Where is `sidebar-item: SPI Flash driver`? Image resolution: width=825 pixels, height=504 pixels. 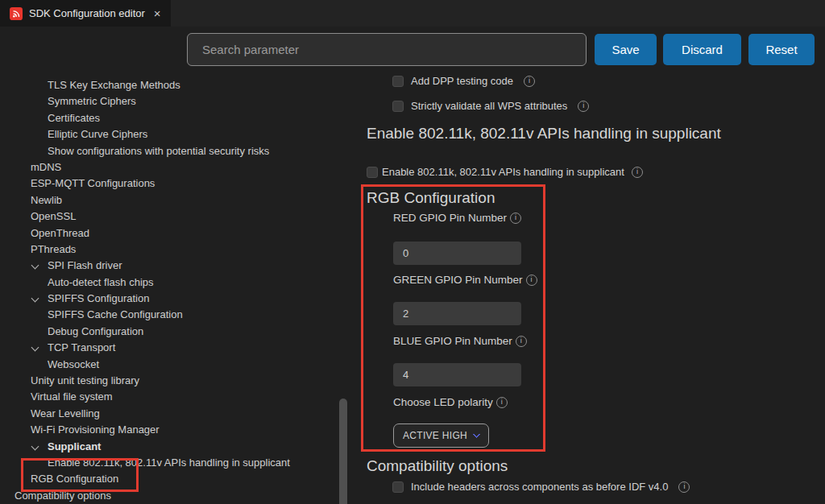
sidebar-item: SPI Flash driver is located at coordinates (169, 266).